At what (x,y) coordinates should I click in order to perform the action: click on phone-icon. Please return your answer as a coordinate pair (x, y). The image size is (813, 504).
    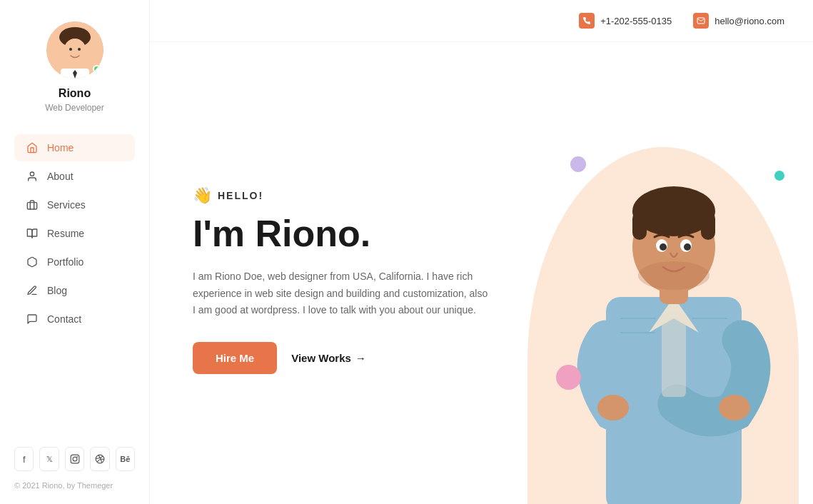
    Looking at the image, I should click on (587, 21).